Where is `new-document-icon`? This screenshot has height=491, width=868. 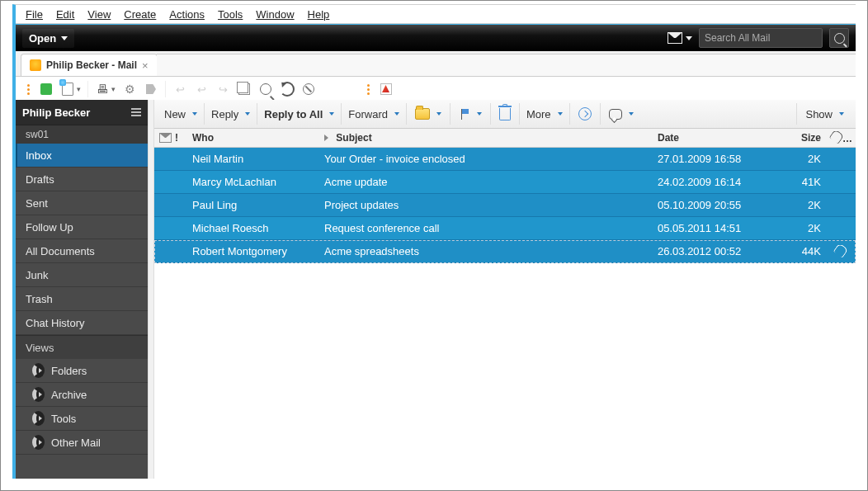
new-document-icon is located at coordinates (68, 89).